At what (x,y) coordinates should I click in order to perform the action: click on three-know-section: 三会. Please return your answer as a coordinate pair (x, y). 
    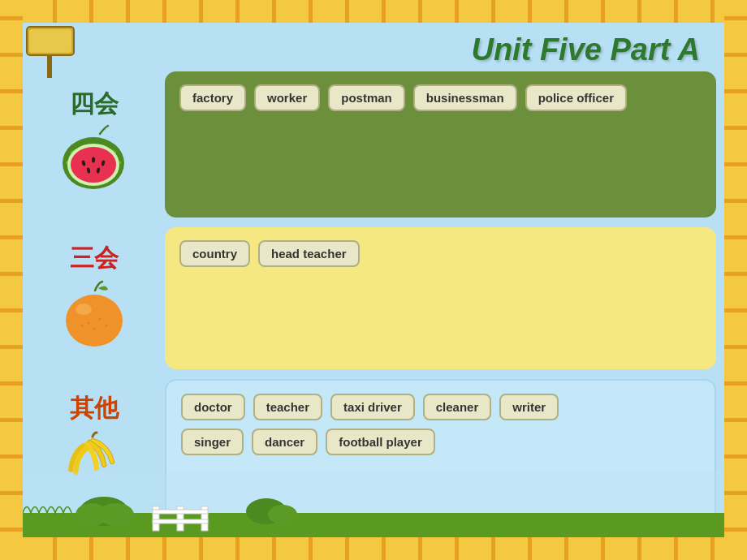
    Looking at the image, I should click on (94, 300).